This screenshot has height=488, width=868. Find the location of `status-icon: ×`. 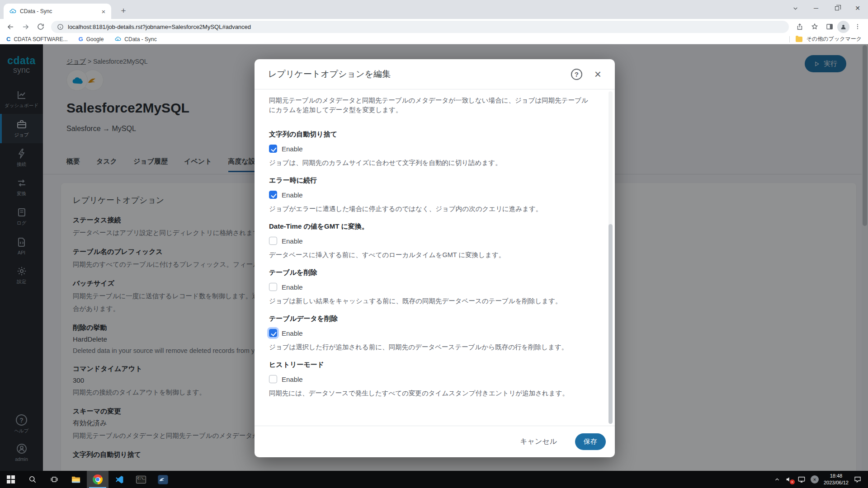

status-icon: × is located at coordinates (815, 479).